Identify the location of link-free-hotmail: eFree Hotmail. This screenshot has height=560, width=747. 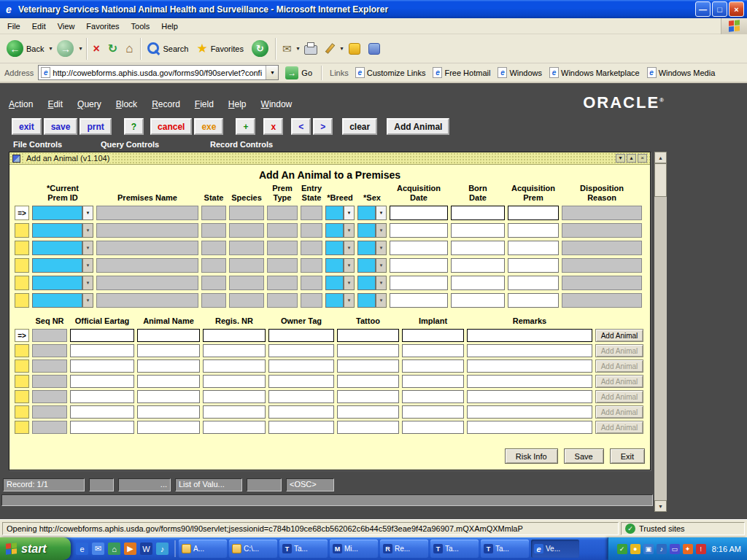
(461, 73).